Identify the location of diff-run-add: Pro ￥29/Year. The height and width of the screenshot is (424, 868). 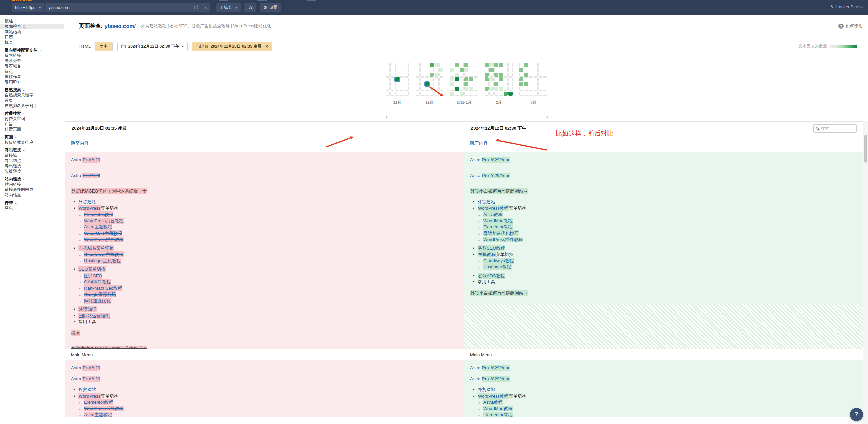
(496, 160).